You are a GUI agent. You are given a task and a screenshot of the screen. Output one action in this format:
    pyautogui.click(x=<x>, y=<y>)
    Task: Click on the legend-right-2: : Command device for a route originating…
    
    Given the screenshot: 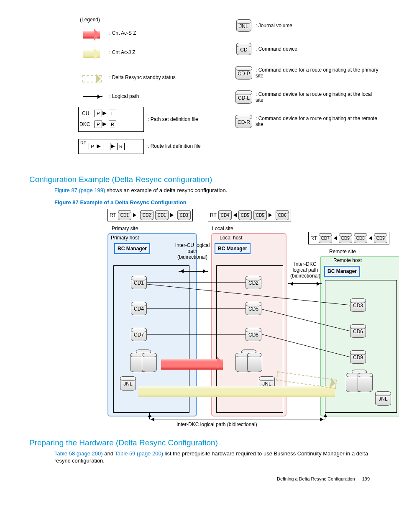 What is the action you would take?
    pyautogui.click(x=318, y=73)
    